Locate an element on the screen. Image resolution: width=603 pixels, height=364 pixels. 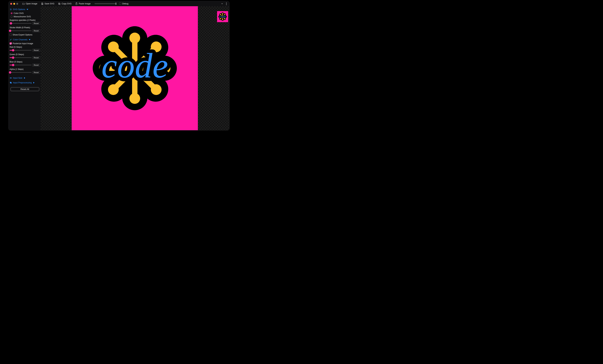
section-title: Input Preprocessing is located at coordinates (22, 83).